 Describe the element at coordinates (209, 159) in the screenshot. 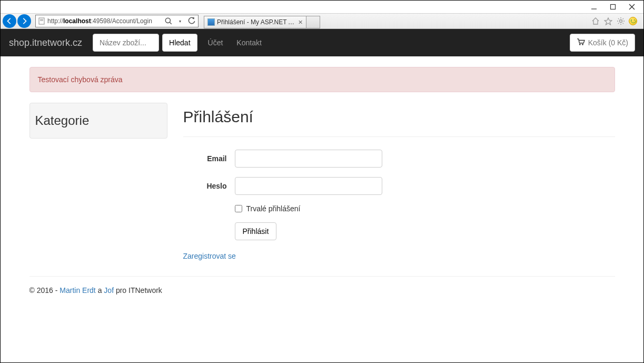

I see `email-label: Email` at that location.